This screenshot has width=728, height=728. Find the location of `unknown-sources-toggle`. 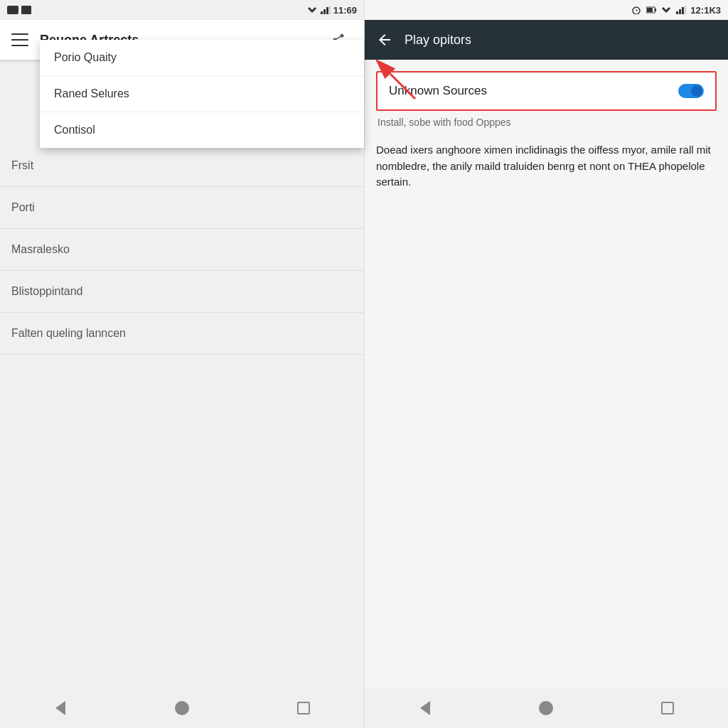

unknown-sources-toggle is located at coordinates (691, 91).